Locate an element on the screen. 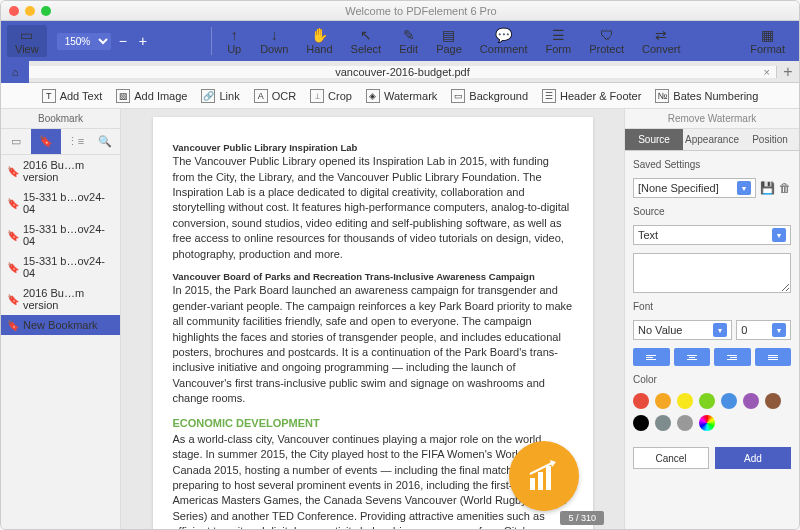 The image size is (800, 530). tab-appearance: Appearance is located at coordinates (712, 140).